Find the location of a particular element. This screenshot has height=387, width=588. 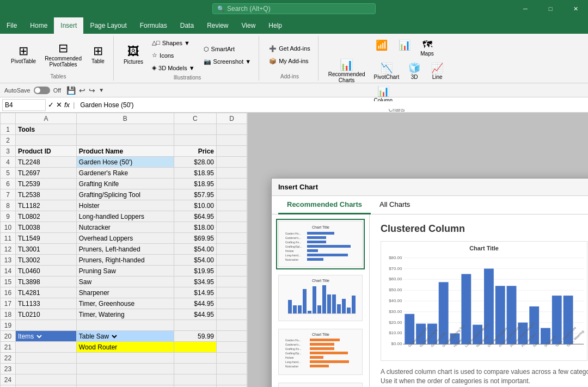

cell-b13: Pruners, Right-handed is located at coordinates (125, 260).